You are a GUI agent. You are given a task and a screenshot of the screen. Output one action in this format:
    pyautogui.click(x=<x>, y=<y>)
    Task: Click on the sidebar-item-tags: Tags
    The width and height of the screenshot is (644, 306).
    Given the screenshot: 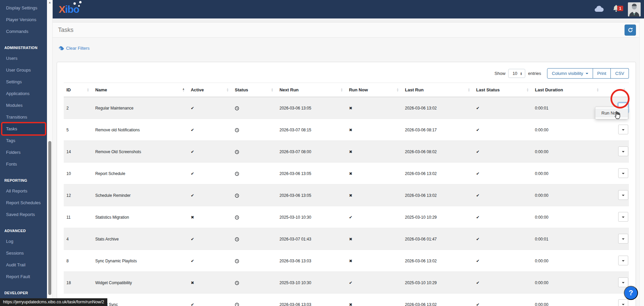 What is the action you would take?
    pyautogui.click(x=23, y=140)
    